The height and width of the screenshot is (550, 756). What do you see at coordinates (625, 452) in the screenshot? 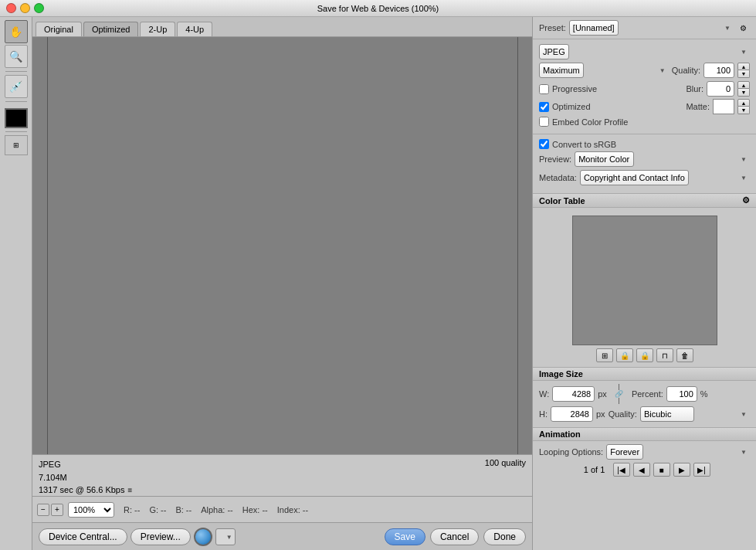
I see `looping-select: Forever` at bounding box center [625, 452].